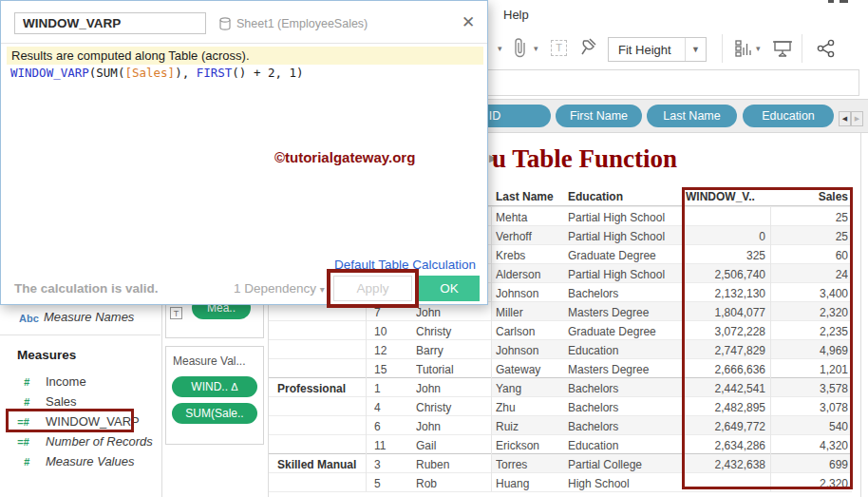  What do you see at coordinates (595, 197) in the screenshot?
I see `col-header-education: Education` at bounding box center [595, 197].